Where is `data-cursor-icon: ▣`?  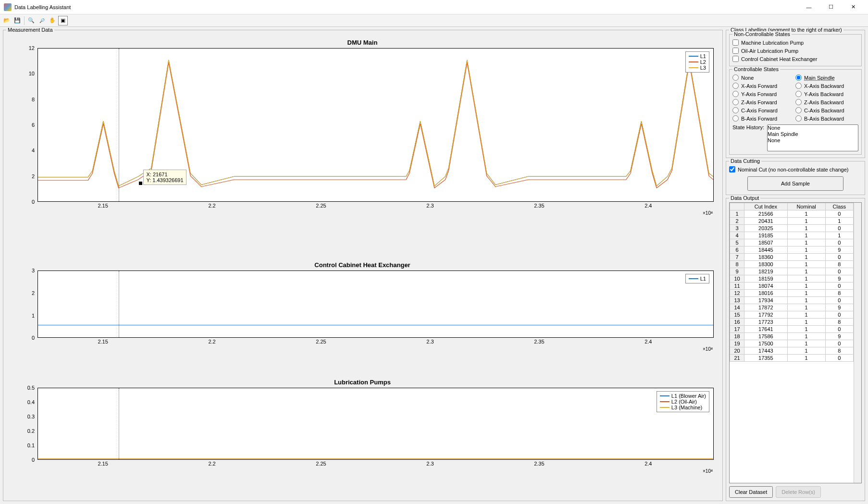 data-cursor-icon: ▣ is located at coordinates (63, 21).